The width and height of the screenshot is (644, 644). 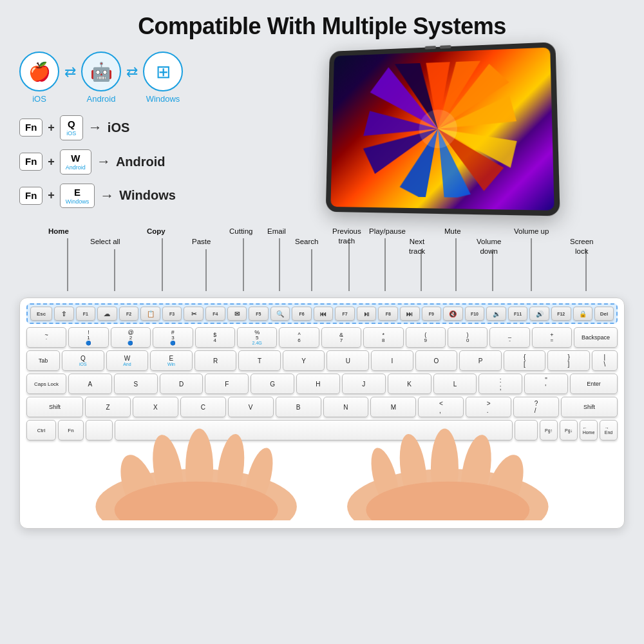 I want to click on j-key-kb: J, so click(x=364, y=384).